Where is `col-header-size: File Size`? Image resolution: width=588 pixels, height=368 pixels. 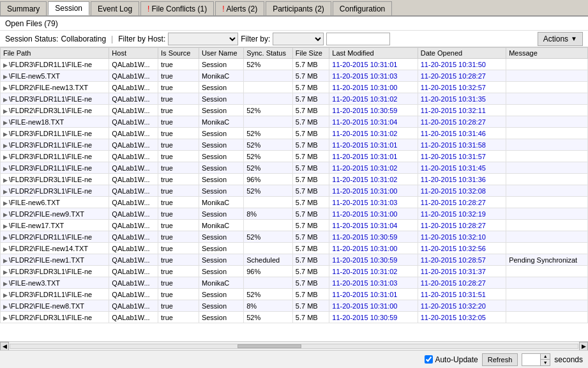 col-header-size: File Size is located at coordinates (311, 54).